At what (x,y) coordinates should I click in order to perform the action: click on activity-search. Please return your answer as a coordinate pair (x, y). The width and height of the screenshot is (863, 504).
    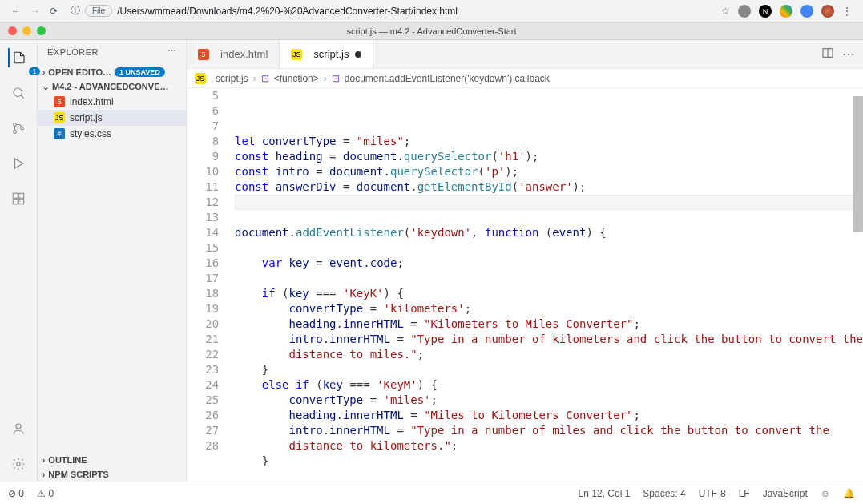
    Looking at the image, I should click on (18, 93).